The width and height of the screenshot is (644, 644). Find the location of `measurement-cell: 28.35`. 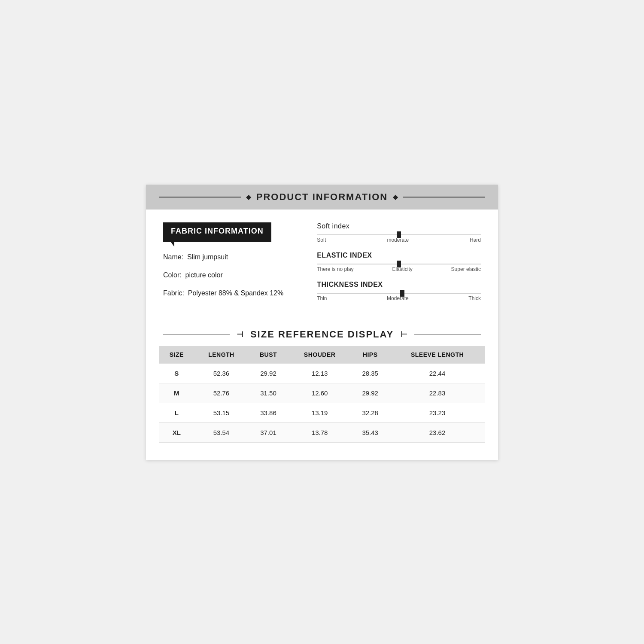

measurement-cell: 28.35 is located at coordinates (370, 373).